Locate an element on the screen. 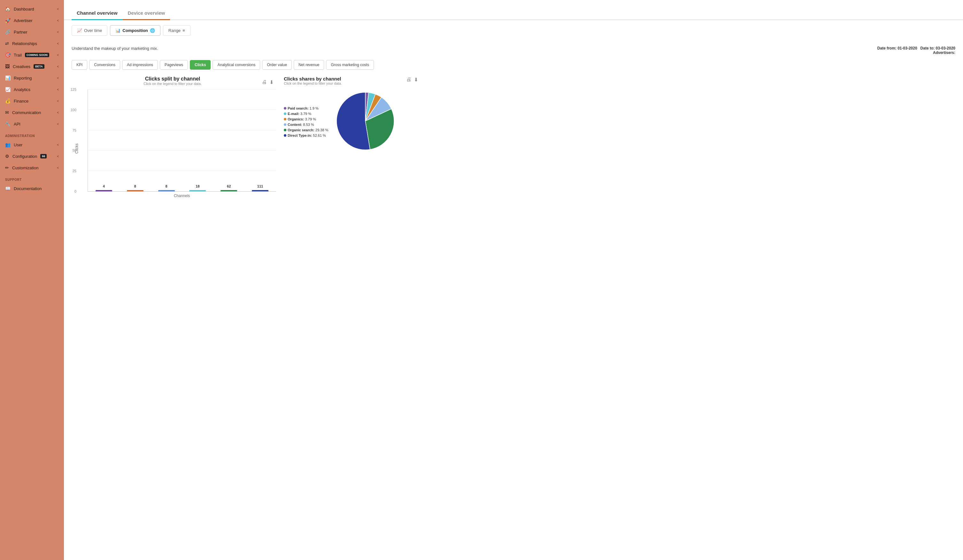 This screenshot has height=560, width=963. legend-item-3: Content: 8.53 % is located at coordinates (306, 125).